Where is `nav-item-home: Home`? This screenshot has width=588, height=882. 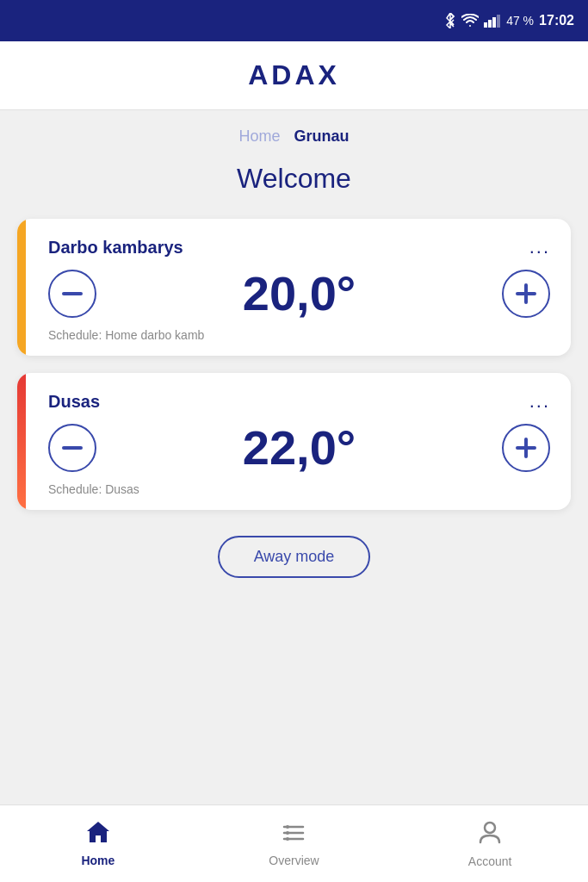
nav-item-home: Home is located at coordinates (98, 844).